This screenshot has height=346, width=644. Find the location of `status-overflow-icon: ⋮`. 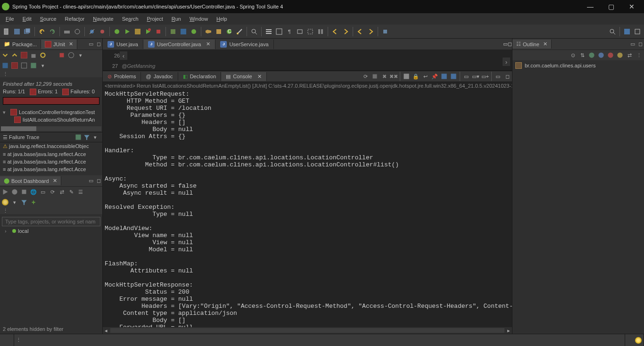

status-overflow-icon: ⋮ is located at coordinates (19, 340).